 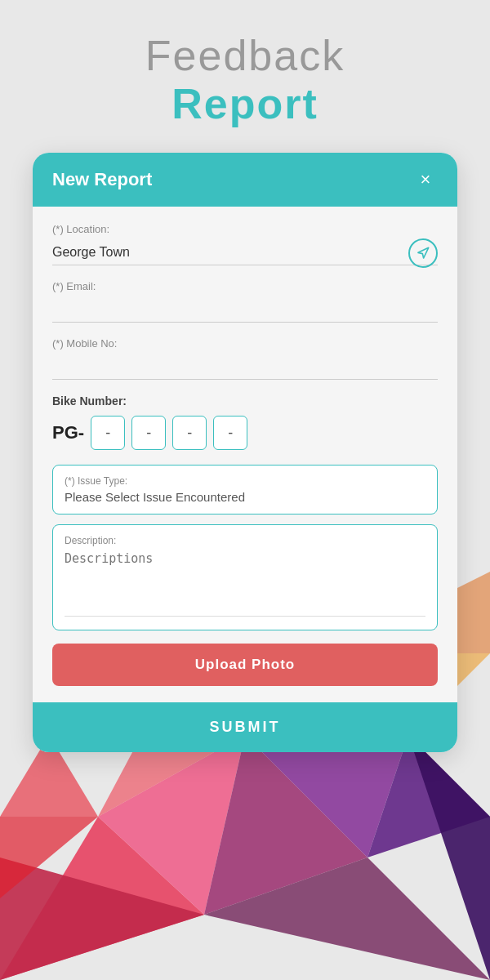 I want to click on location-icon, so click(x=423, y=253).